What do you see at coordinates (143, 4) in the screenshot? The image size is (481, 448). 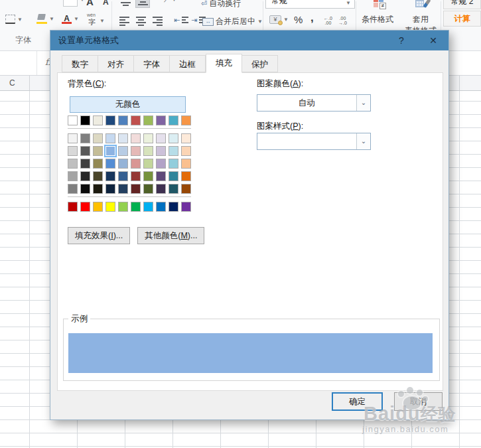 I see `middle-align-button` at bounding box center [143, 4].